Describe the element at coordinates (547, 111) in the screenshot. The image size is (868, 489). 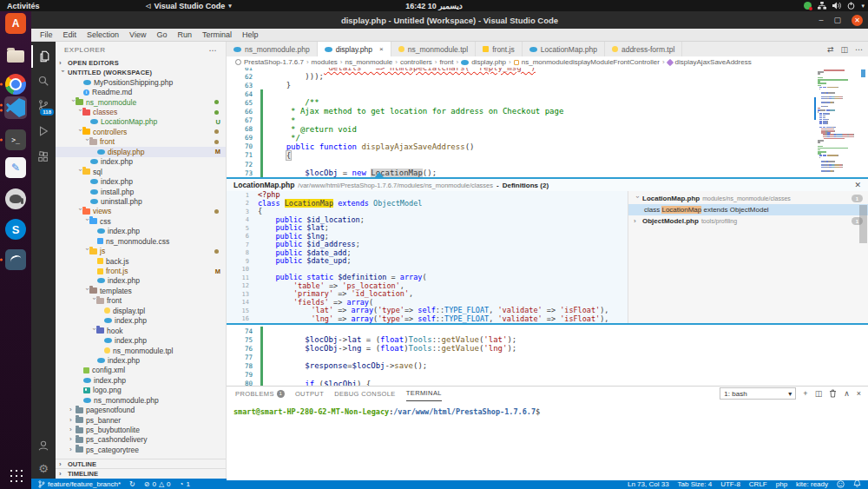
I see `code-line-66: 66 * Ajax method to get location for add…` at that location.